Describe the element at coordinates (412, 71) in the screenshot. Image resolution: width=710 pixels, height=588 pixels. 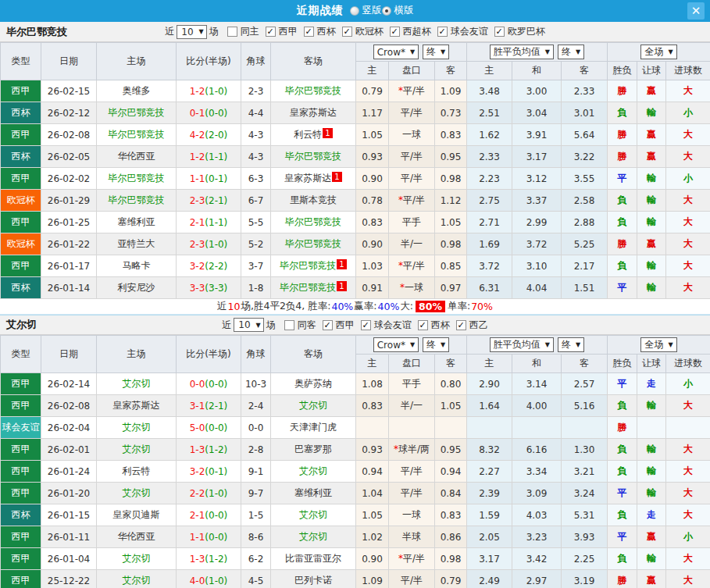
I see `header-odds-sub-1: 盘口` at that location.